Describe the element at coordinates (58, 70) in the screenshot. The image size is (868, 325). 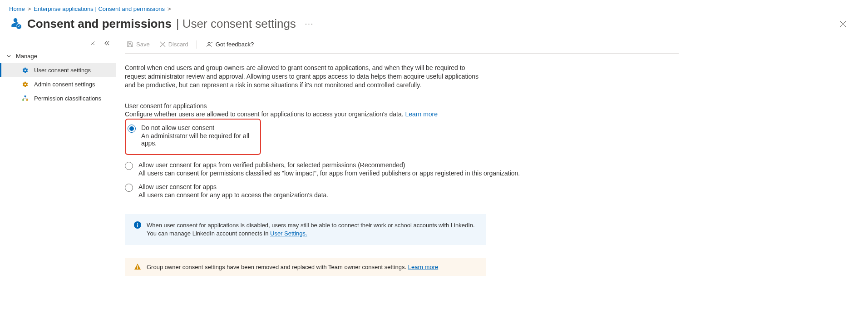
I see `sidebar: Manage User consent settings Admin conse…` at that location.